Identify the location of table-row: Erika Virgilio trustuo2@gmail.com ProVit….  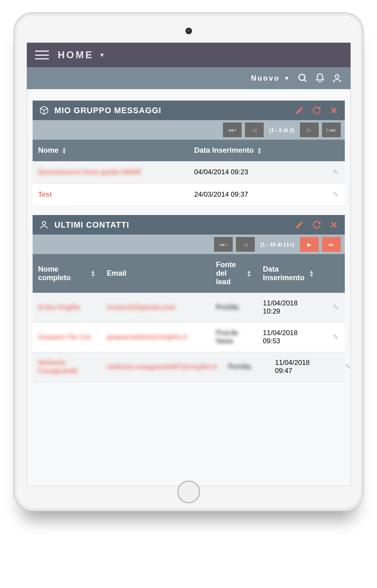
(189, 308).